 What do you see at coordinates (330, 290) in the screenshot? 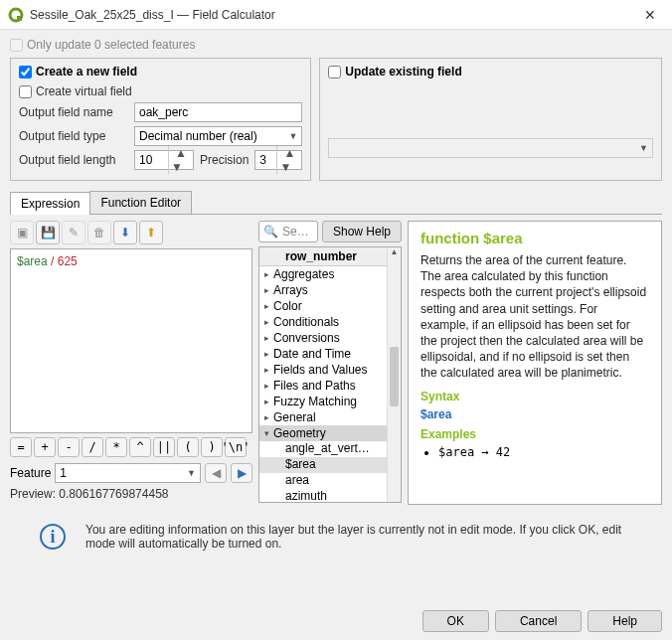
I see `tree-group: ▸Arrays` at bounding box center [330, 290].